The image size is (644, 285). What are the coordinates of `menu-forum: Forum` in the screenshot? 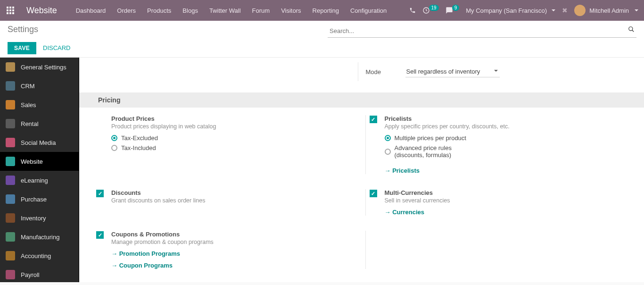 It's located at (261, 10).